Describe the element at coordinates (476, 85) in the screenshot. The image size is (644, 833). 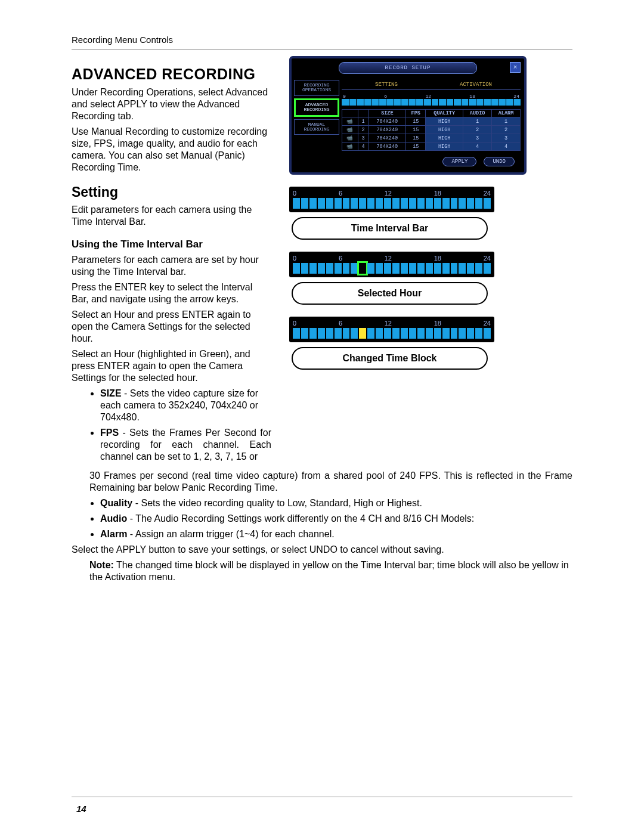
I see `subtab-activation: ACTIVATION` at that location.